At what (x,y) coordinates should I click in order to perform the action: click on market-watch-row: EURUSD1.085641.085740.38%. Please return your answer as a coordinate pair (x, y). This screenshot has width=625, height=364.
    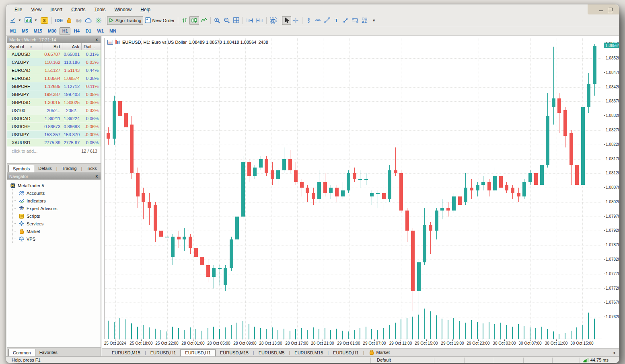
    Looking at the image, I should click on (54, 78).